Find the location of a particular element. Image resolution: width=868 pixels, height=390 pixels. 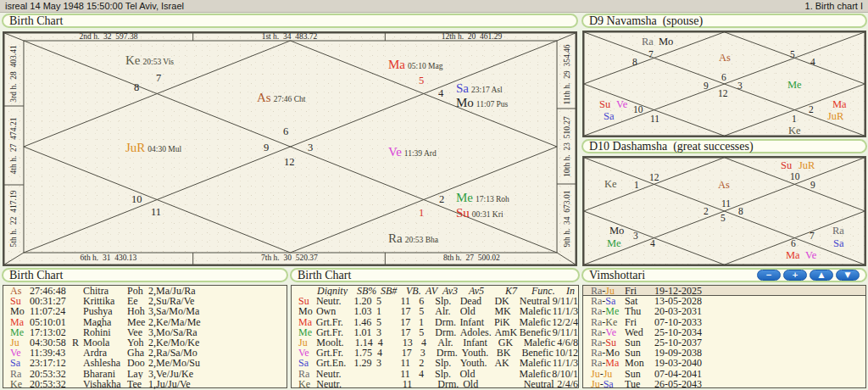

d9-navamsha-chart: RaMoAsMeSuVeSaMaJuRKe 785469312101121 is located at coordinates (724, 84).